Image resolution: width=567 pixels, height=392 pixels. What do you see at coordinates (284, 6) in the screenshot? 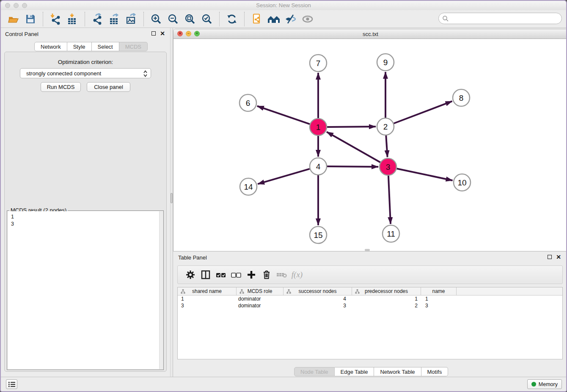
I see `titlebar: Session: New Session` at bounding box center [284, 6].